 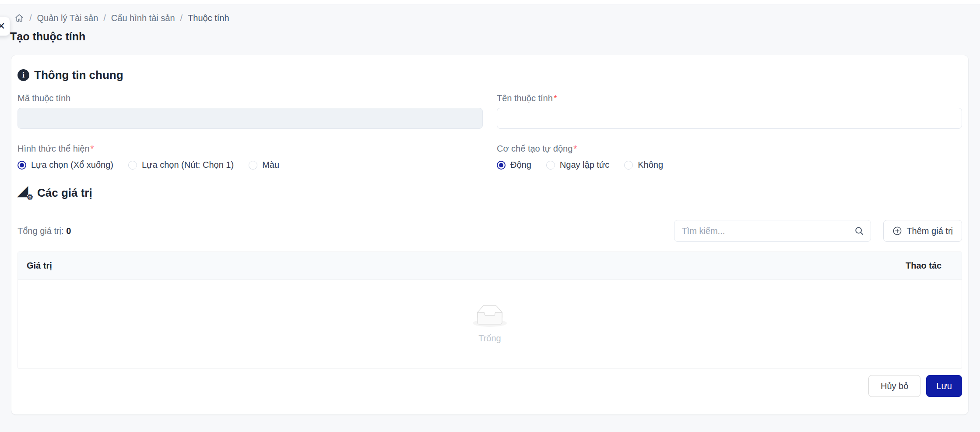 What do you see at coordinates (270, 165) in the screenshot?
I see `radio-option-label: Màu` at bounding box center [270, 165].